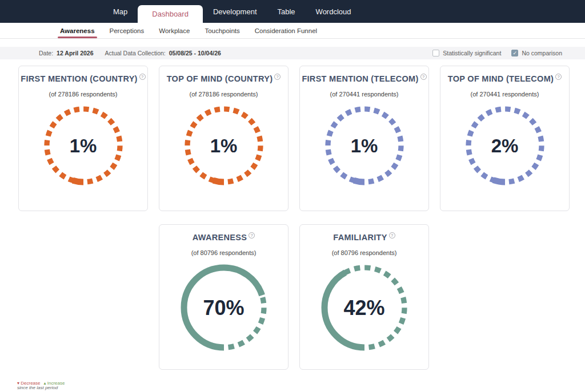  Describe the element at coordinates (292, 11) in the screenshot. I see `top-nav: MapDashboardDevelopmentTableWordcloud` at that location.